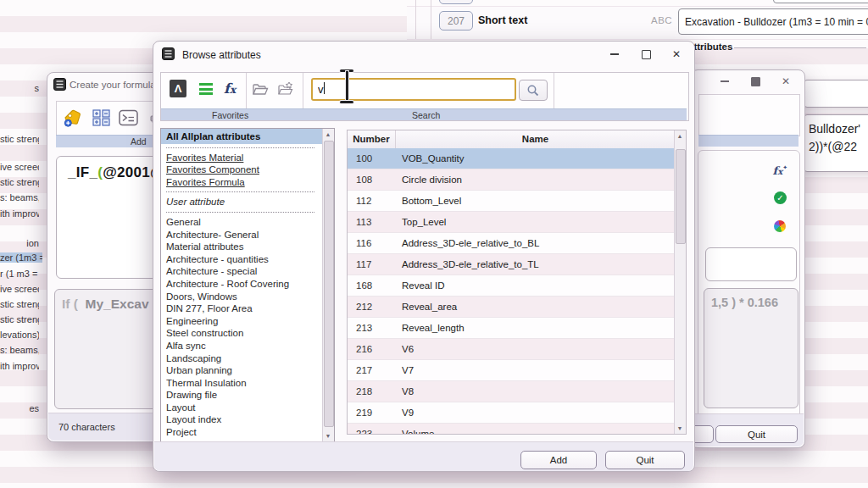 The image size is (868, 488). Describe the element at coordinates (533, 91) in the screenshot. I see `search-icon` at that location.